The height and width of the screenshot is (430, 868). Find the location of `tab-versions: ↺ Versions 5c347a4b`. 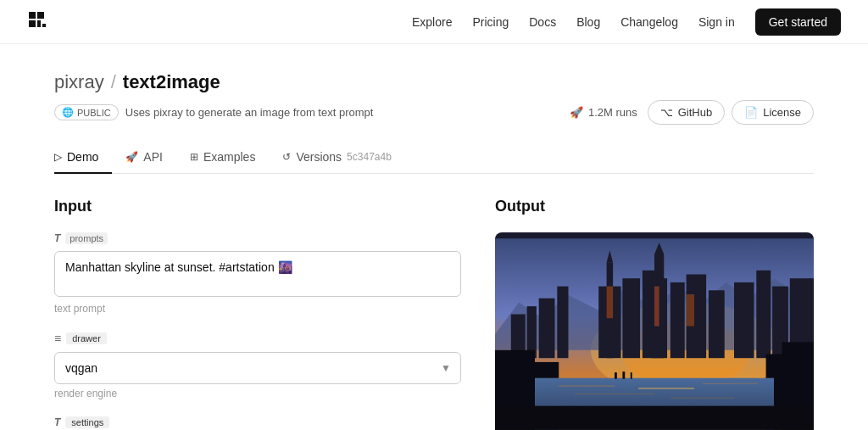

tab-versions: ↺ Versions 5c347a4b is located at coordinates (337, 158).